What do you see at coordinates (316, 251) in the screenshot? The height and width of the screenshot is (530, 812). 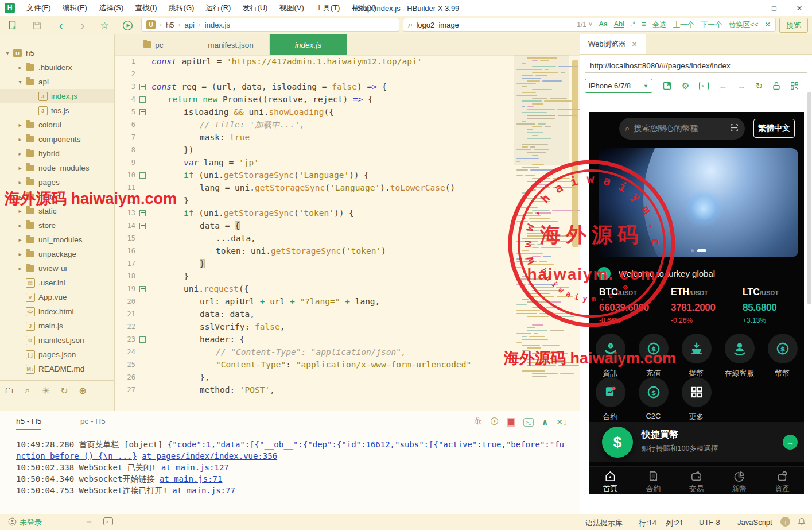 I see `code-line-16: 16token: uni.getStorageSync('token')` at bounding box center [316, 251].